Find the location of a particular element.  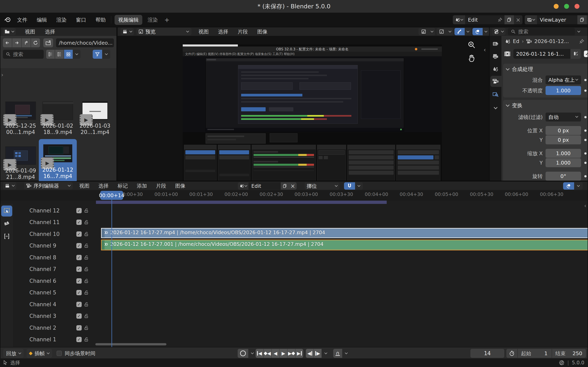

scene-icon is located at coordinates (459, 20).